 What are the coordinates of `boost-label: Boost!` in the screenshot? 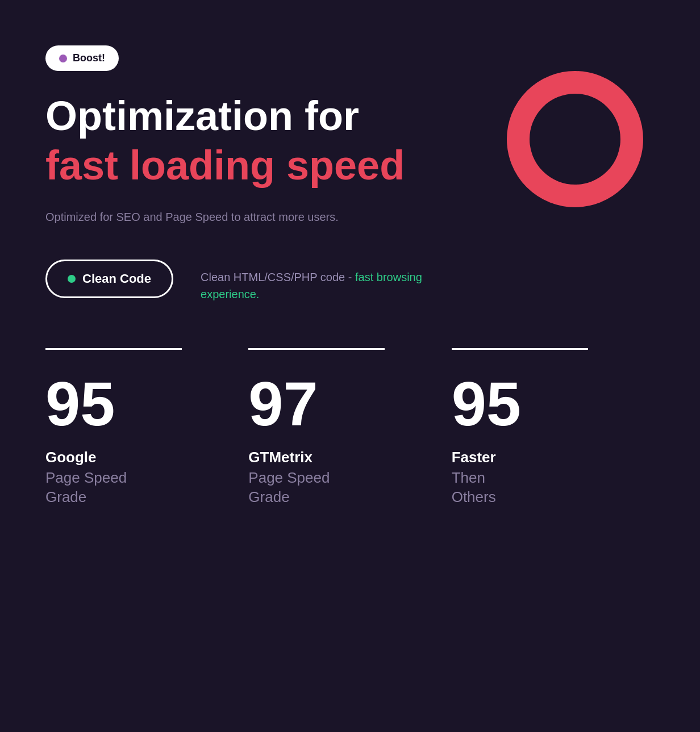 It's located at (89, 58).